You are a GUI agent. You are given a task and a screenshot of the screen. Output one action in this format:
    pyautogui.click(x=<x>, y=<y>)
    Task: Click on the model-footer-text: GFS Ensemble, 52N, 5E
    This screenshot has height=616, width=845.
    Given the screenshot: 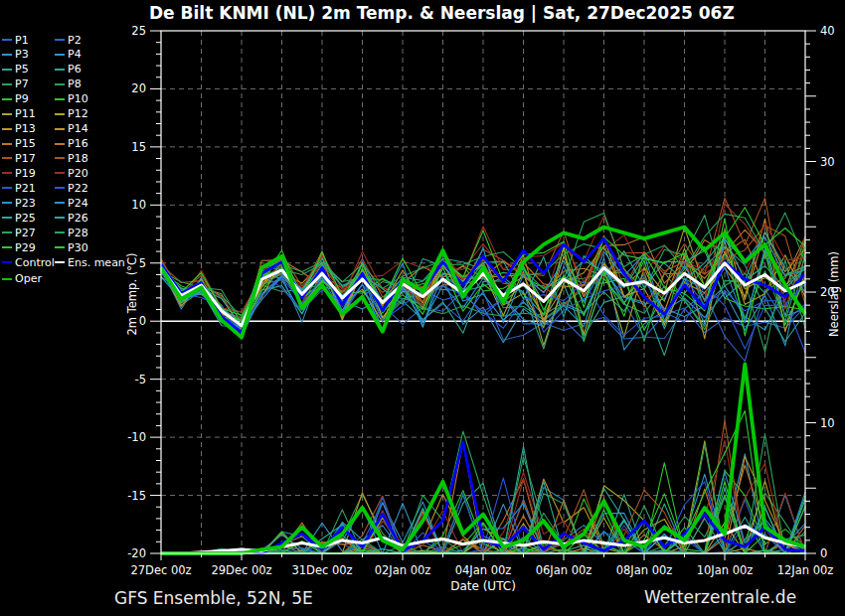 What is the action you would take?
    pyautogui.click(x=214, y=598)
    